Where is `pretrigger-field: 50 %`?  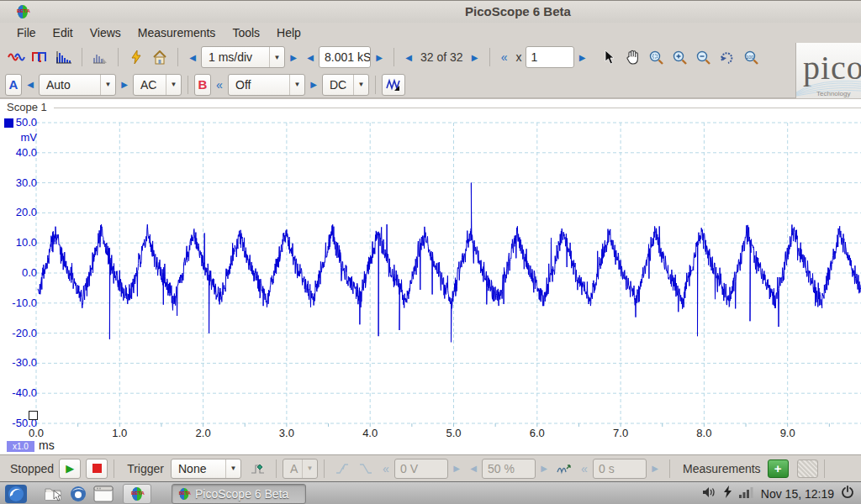 pretrigger-field: 50 % is located at coordinates (509, 469).